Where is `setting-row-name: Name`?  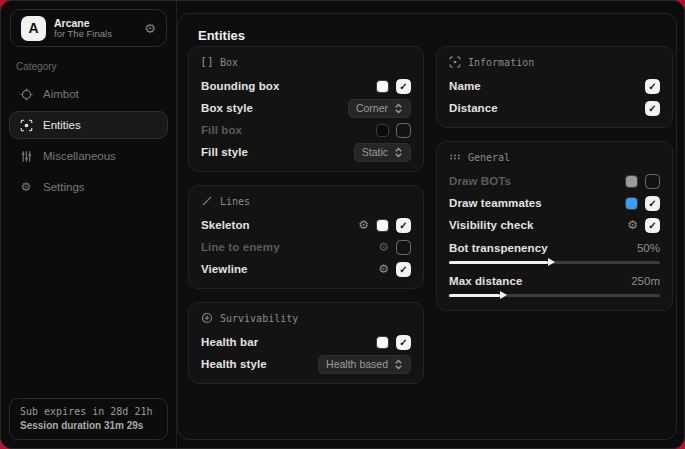
setting-row-name: Name is located at coordinates (554, 86).